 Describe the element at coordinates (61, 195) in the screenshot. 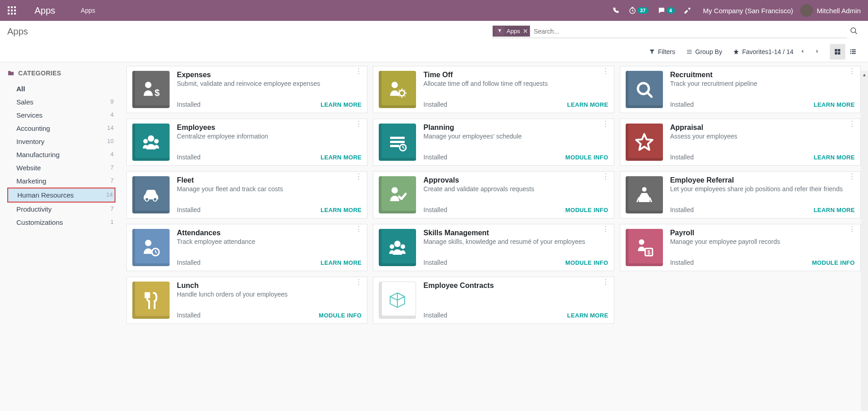

I see `sidebar-item-human-resources: Human Resources14` at that location.